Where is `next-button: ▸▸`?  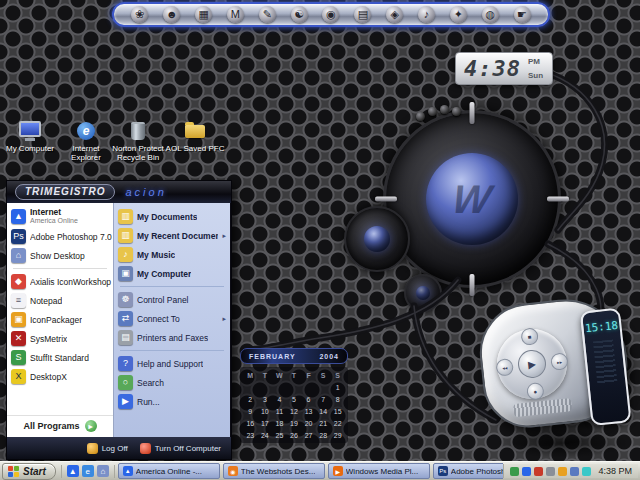 next-button: ▸▸ is located at coordinates (560, 362).